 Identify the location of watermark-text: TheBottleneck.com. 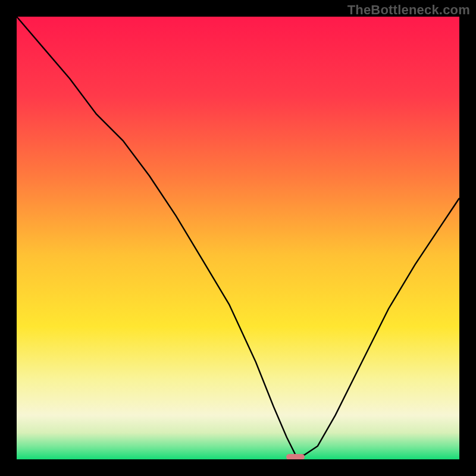
(409, 10).